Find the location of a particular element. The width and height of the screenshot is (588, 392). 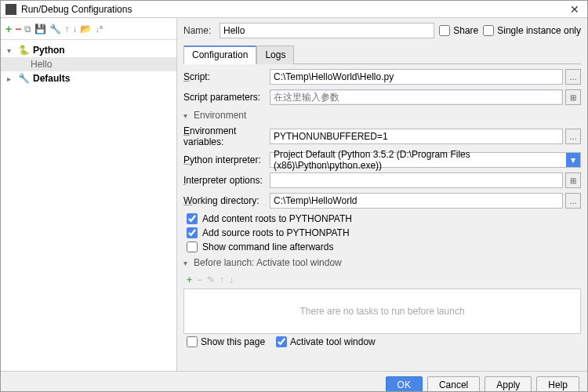

interpreter-label: Python interpreter: is located at coordinates (227, 160).